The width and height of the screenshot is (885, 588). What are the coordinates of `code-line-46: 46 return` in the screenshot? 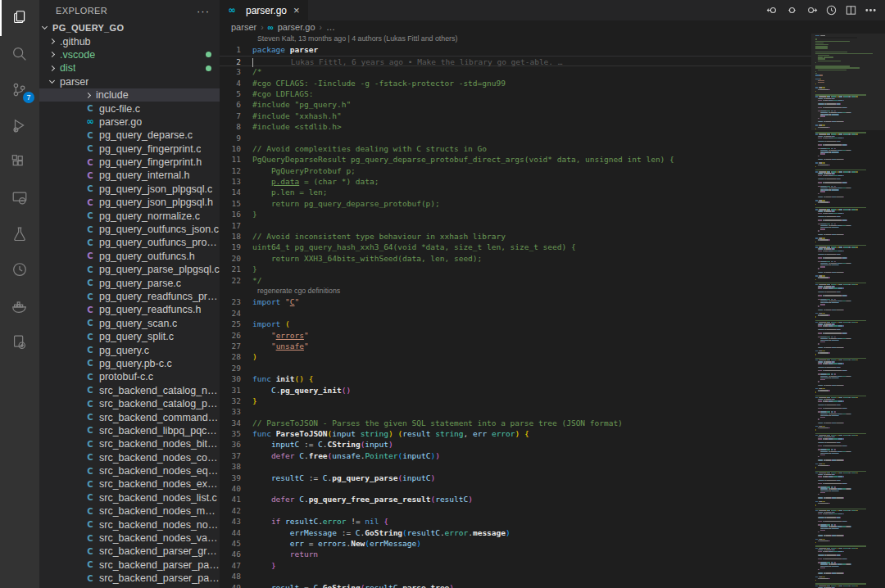 It's located at (515, 554).